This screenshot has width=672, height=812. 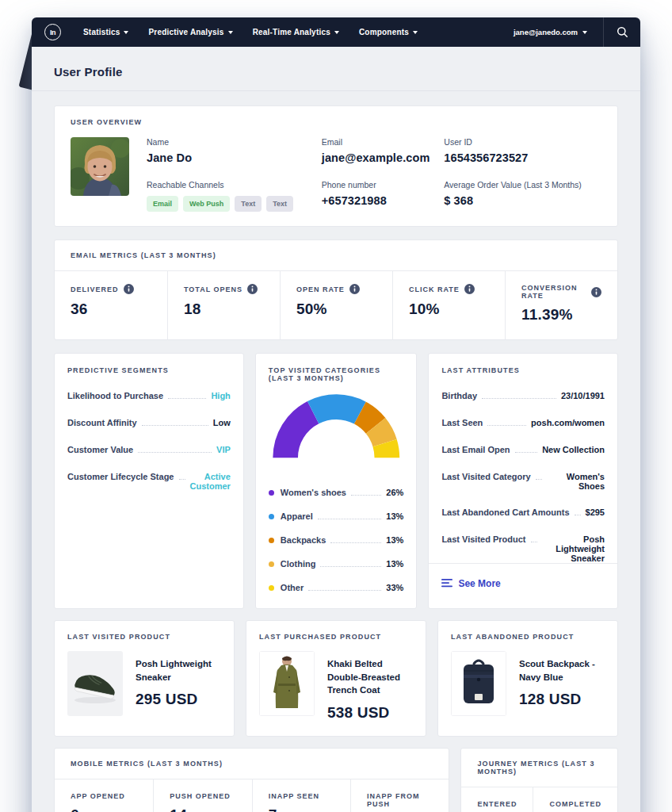 What do you see at coordinates (178, 699) in the screenshot?
I see `product-price: 295 USD` at bounding box center [178, 699].